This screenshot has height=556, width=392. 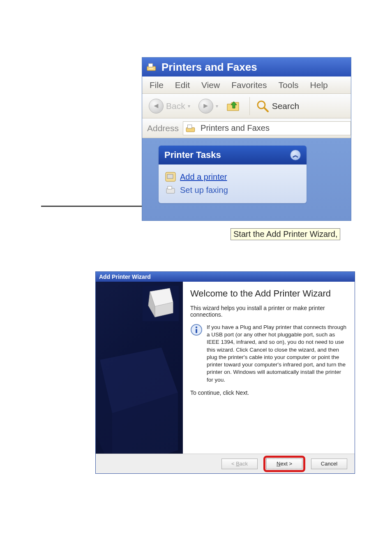 I want to click on menu-favorites: Favorites, so click(x=249, y=85).